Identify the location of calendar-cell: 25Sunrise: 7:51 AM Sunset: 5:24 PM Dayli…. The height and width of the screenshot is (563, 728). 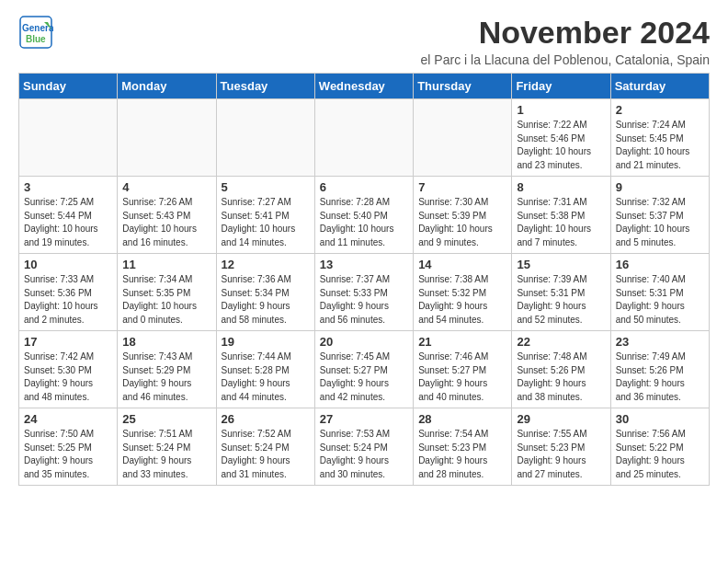
(167, 447).